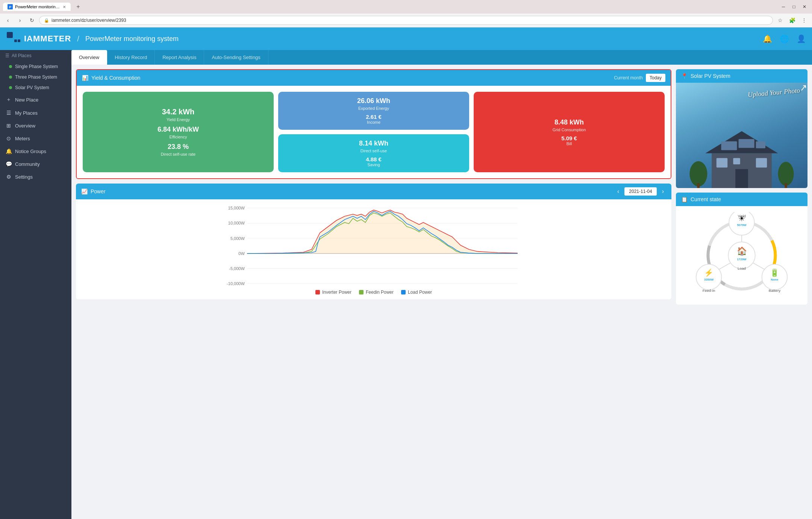  What do you see at coordinates (641, 191) in the screenshot?
I see `date-display: 2021-11-04` at bounding box center [641, 191].